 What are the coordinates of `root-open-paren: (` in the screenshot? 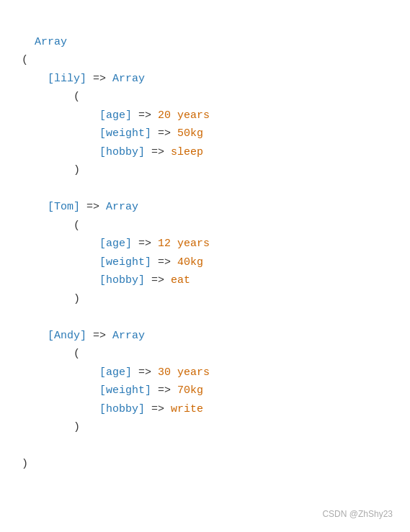 It's located at (24, 60).